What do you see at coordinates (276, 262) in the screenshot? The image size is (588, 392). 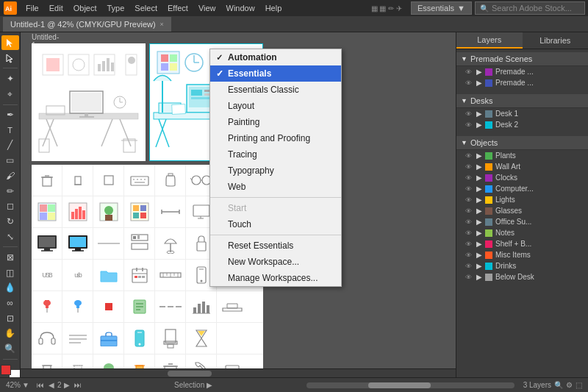 I see `ws-menu-item-new-workspace: New Workspace...` at bounding box center [276, 262].